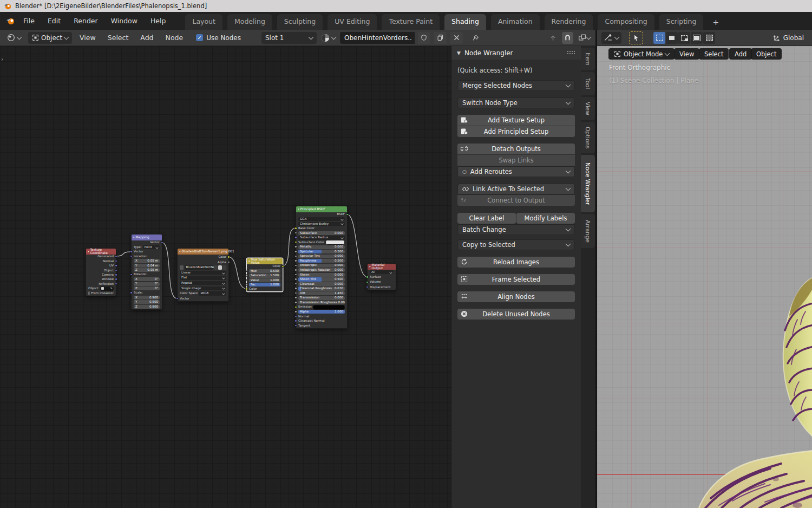  I want to click on node-mapping: ▾ MappingVectorType:PointVectorLocation:…, so click(147, 272).